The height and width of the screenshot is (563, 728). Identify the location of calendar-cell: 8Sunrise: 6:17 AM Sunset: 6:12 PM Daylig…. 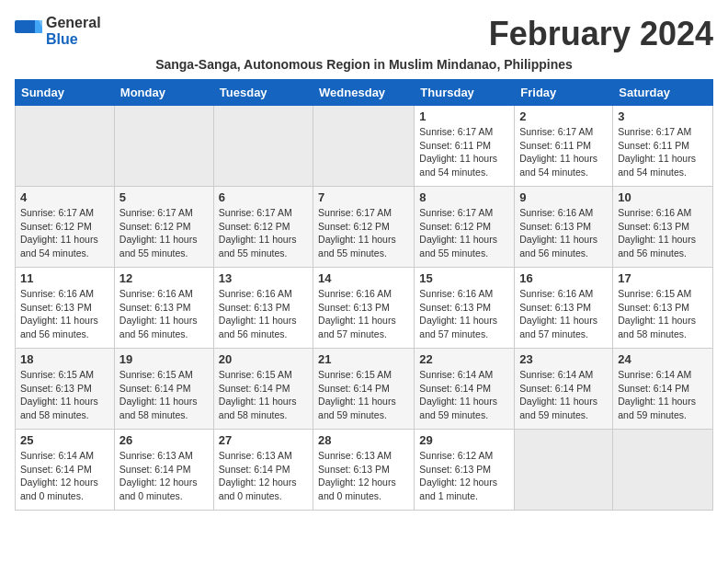
(465, 227).